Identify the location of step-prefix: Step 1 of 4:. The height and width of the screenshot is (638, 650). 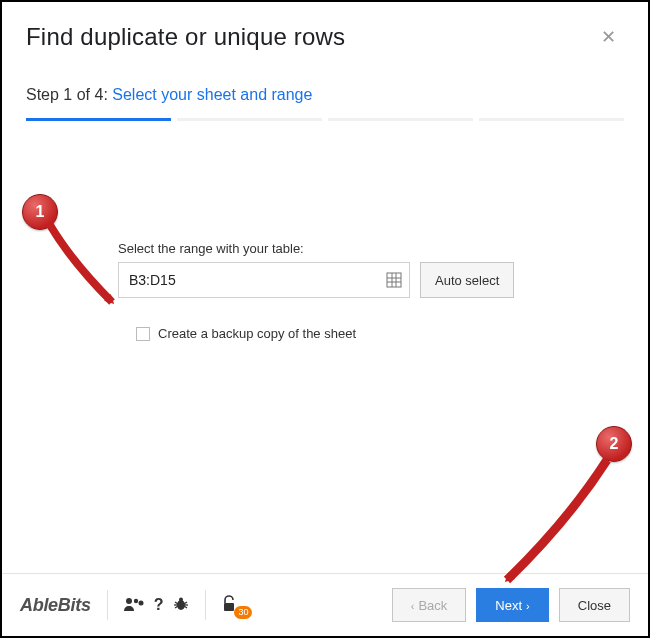
(69, 94).